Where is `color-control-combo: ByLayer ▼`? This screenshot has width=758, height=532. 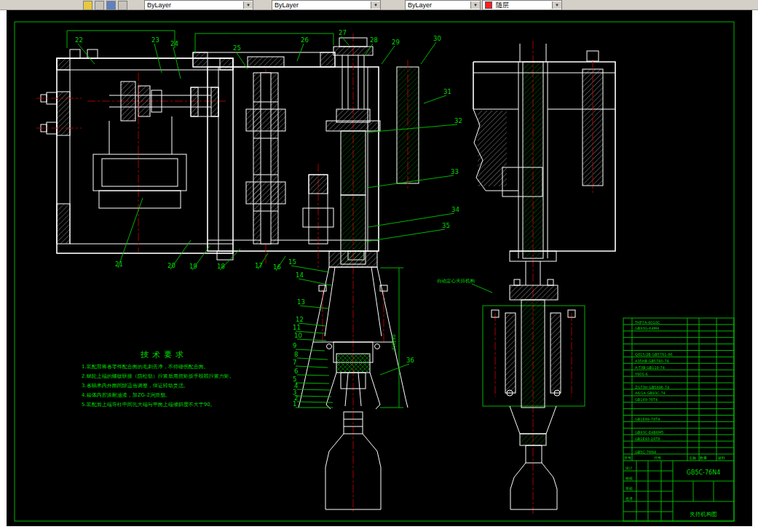
color-control-combo: ByLayer ▼ is located at coordinates (199, 5).